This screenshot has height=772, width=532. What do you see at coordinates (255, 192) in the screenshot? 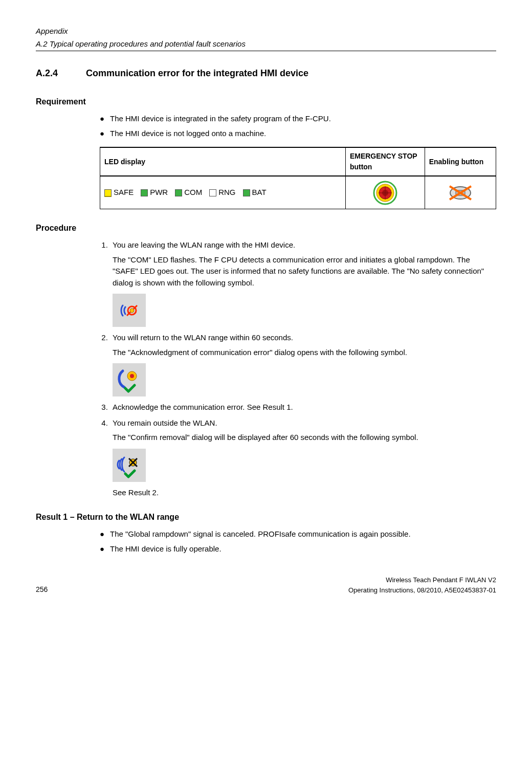
I see `led-bat: BAT` at bounding box center [255, 192].